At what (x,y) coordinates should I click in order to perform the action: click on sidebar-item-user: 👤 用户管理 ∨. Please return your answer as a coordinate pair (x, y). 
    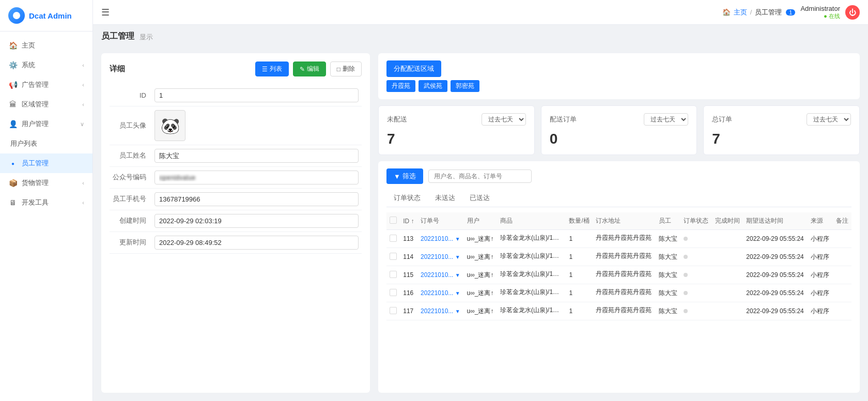
    Looking at the image, I should click on (47, 124).